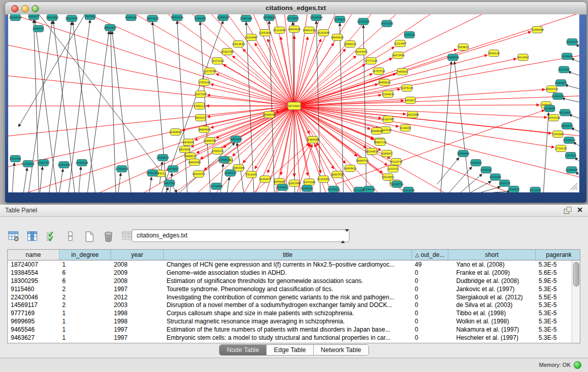  What do you see at coordinates (241, 235) in the screenshot?
I see `table-selector-combobox: citations_edges.txt` at bounding box center [241, 235].